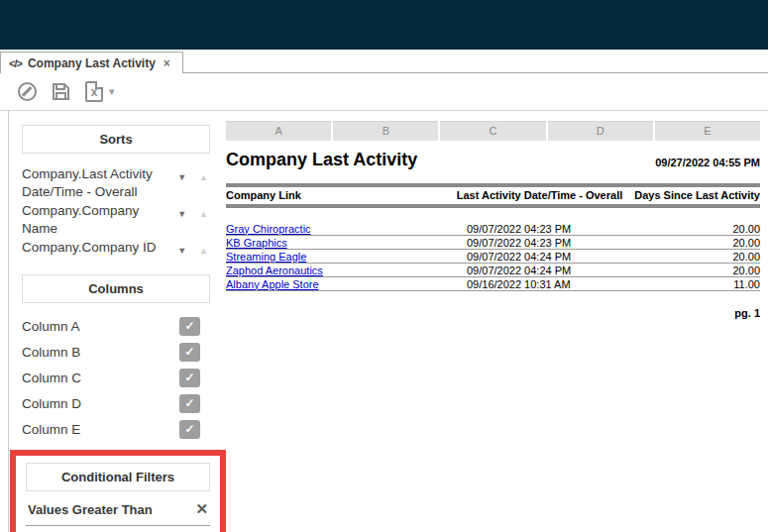  I want to click on column-label: Column E, so click(52, 430).